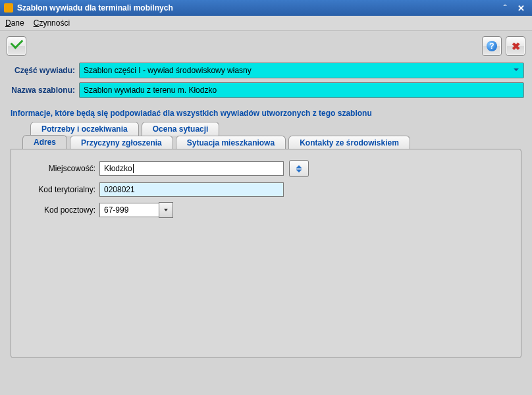  I want to click on kod-poczt-row: Kod pocztowy:, so click(266, 210).